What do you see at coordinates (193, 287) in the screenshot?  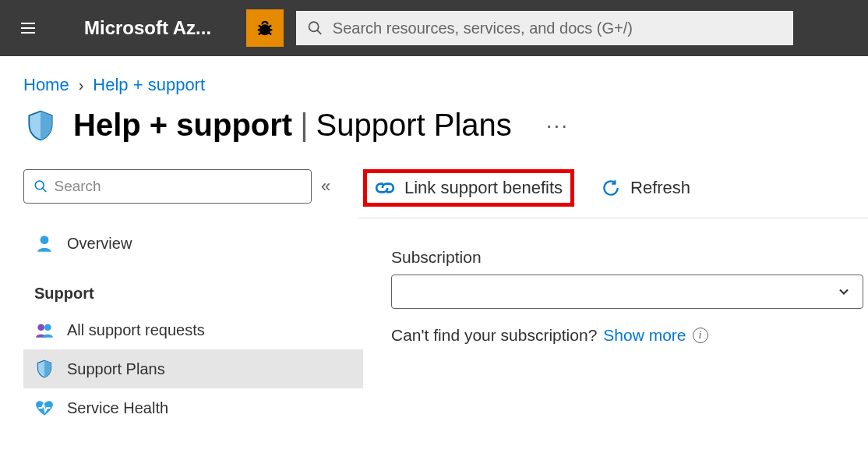 I see `sidebar-section-support: Support` at bounding box center [193, 287].